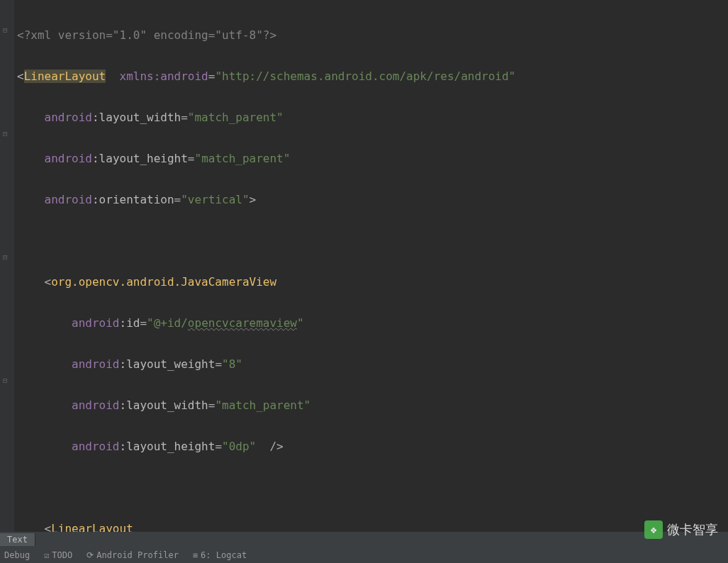 The height and width of the screenshot is (563, 728). What do you see at coordinates (220, 555) in the screenshot?
I see `tool-logcat: ≡ 6: Logcat` at bounding box center [220, 555].